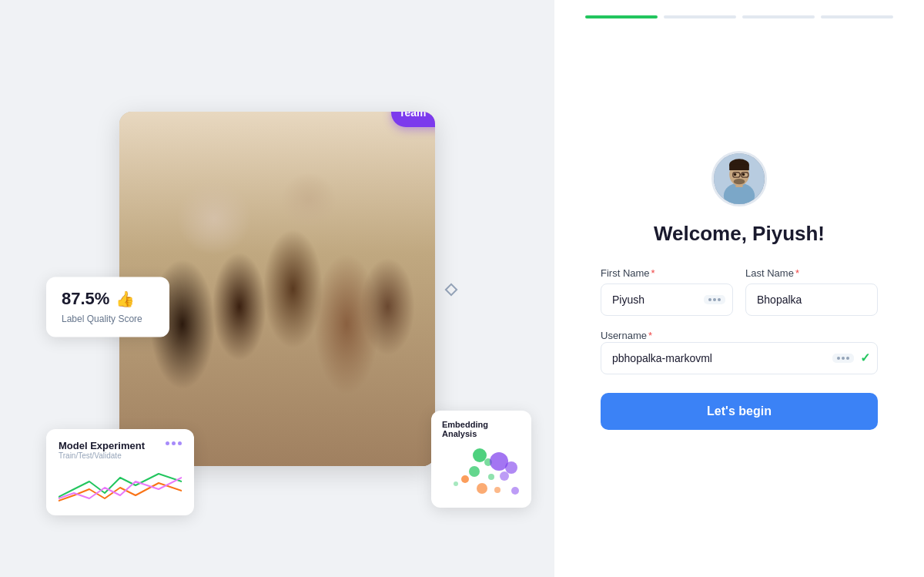 This screenshot has height=577, width=924. I want to click on model-card-titles: Model Experiment Train/Test/Validate, so click(102, 450).